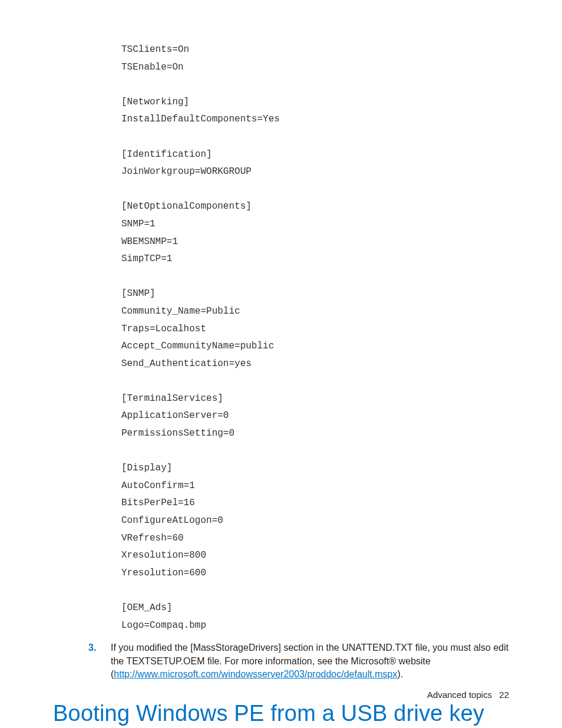  I want to click on page-footer: Advanced topics 22, so click(468, 694).